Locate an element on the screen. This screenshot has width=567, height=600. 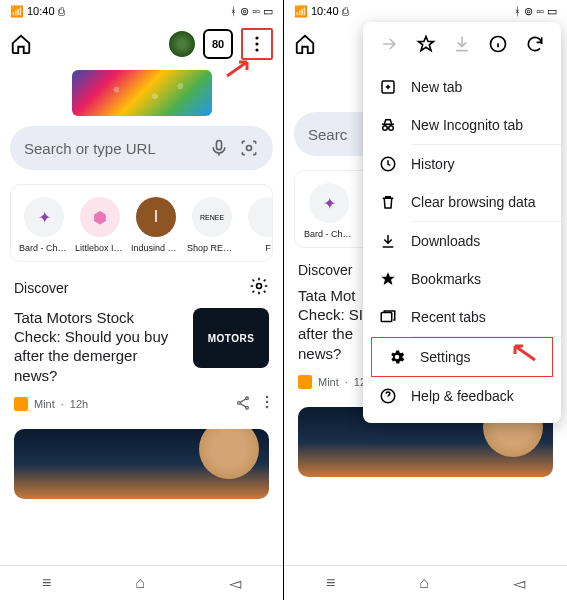
card-overflow-icon is located at coordinates (267, 404).